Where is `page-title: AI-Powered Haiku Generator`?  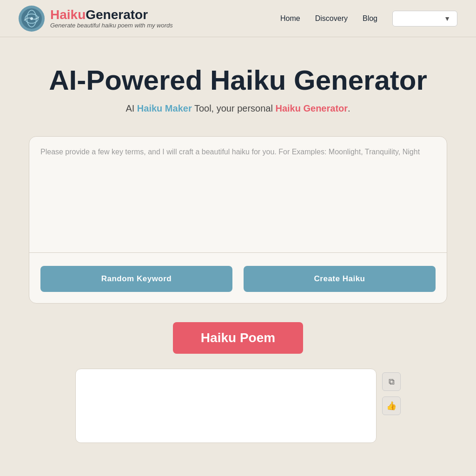
page-title: AI-Powered Haiku Generator is located at coordinates (238, 80).